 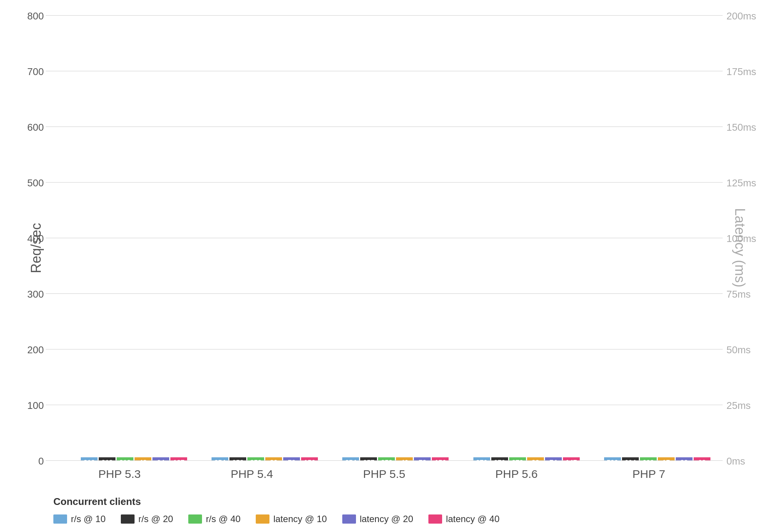 I want to click on bar-value-label: 94, so click(x=161, y=463).